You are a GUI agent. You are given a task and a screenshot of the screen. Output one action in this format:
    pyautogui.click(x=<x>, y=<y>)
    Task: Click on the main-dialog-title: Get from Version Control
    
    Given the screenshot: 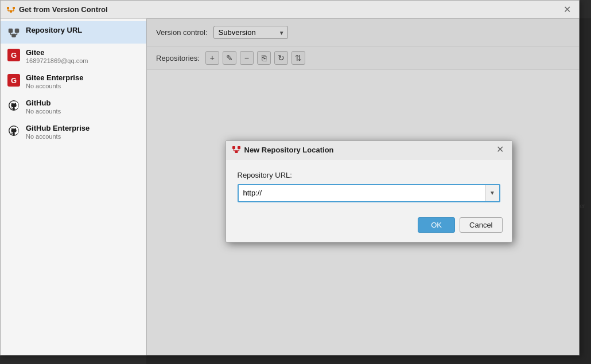 What is the action you would take?
    pyautogui.click(x=63, y=9)
    